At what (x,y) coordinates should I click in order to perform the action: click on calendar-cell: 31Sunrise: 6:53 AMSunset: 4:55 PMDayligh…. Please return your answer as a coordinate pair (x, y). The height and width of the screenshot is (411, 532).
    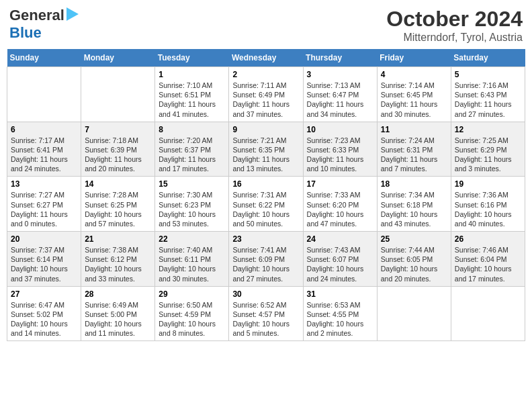
    Looking at the image, I should click on (340, 314).